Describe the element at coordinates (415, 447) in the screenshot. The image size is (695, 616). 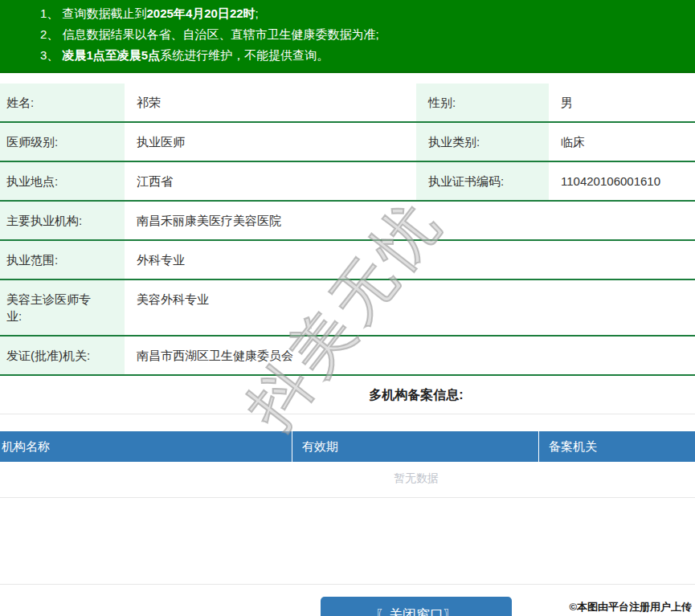
I see `column-header-valid-period: 有效期` at that location.